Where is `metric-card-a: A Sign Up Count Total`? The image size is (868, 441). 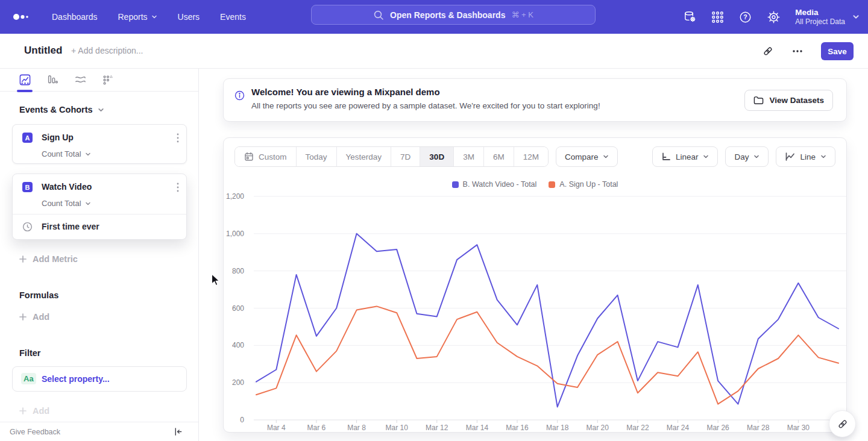
metric-card-a: A Sign Up Count Total is located at coordinates (99, 144).